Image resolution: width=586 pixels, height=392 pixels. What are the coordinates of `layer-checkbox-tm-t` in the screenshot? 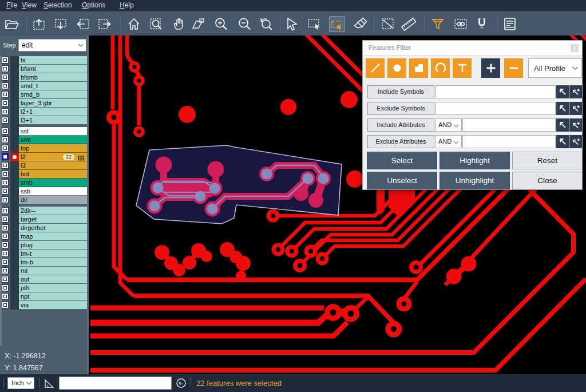 It's located at (5, 254).